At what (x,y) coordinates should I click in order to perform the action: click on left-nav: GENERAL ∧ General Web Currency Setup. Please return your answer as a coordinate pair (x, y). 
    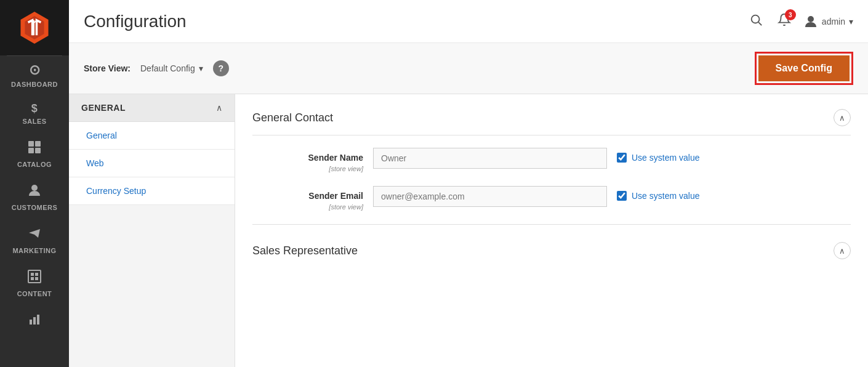
    Looking at the image, I should click on (152, 230).